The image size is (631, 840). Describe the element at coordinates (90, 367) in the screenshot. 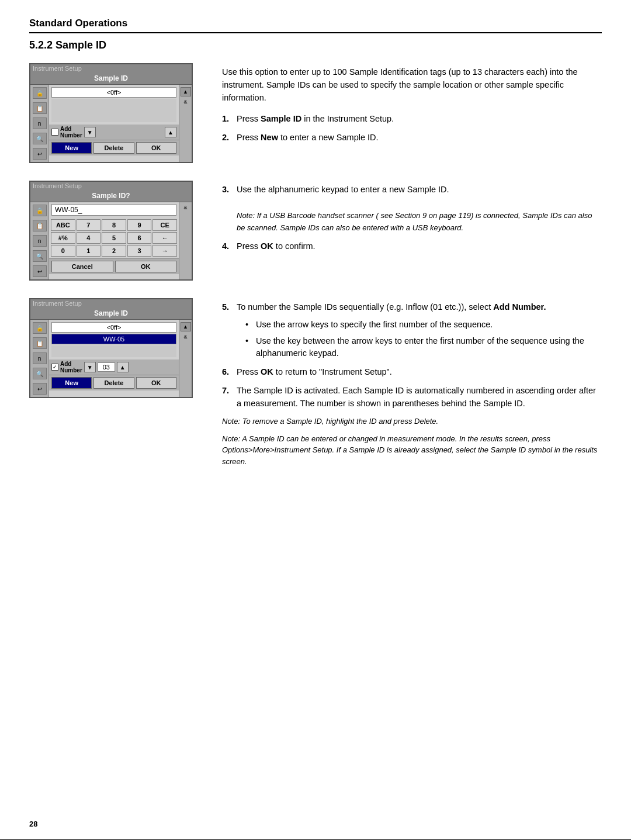

I see `screen3-arrow-down: ▼` at that location.